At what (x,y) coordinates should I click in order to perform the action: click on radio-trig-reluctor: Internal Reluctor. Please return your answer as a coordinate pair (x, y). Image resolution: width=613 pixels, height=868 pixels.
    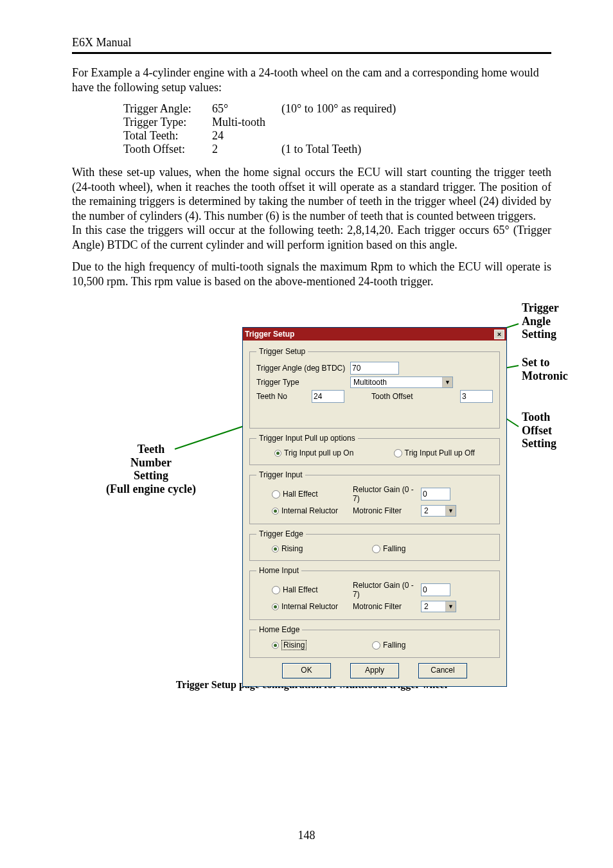
    Looking at the image, I should click on (310, 511).